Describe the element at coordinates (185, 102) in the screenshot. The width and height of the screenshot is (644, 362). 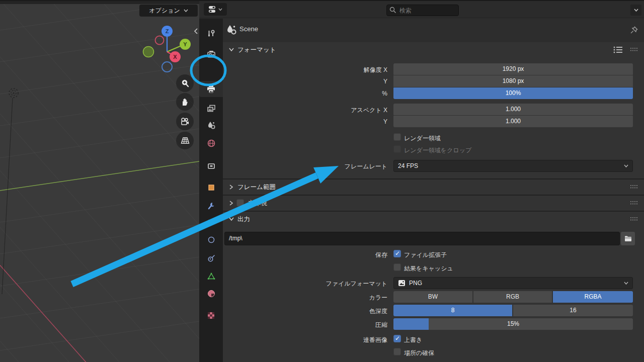
I see `hand-icon` at that location.